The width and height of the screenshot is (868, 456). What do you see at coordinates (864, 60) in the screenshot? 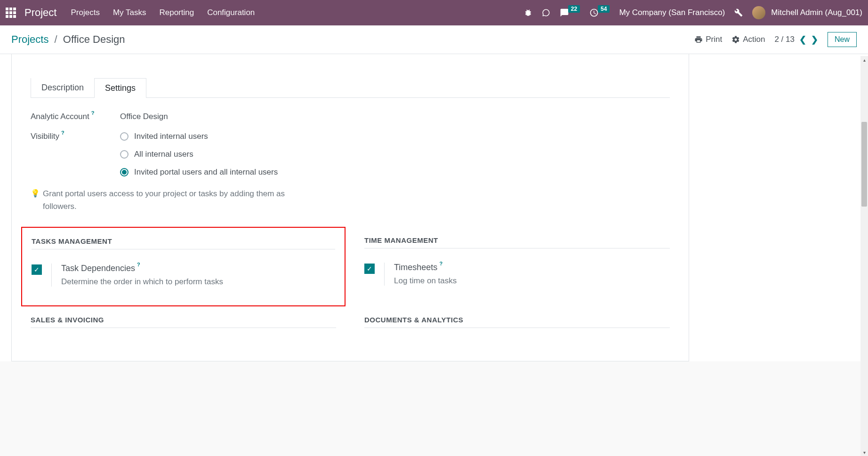
I see `scroll-up-icon: ▴` at bounding box center [864, 60].